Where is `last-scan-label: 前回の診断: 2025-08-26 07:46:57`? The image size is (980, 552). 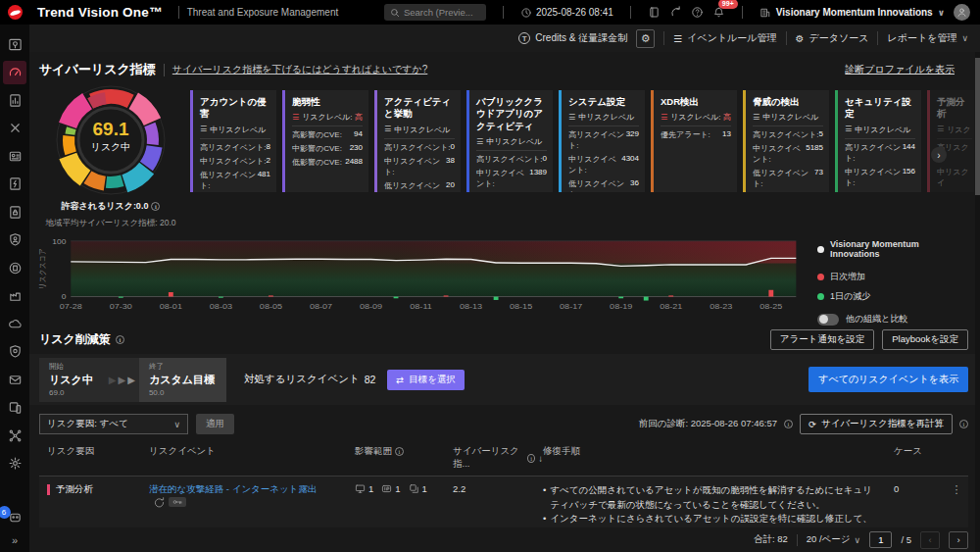
last-scan-label: 前回の診断: 2025-08-26 07:46:57 is located at coordinates (708, 424).